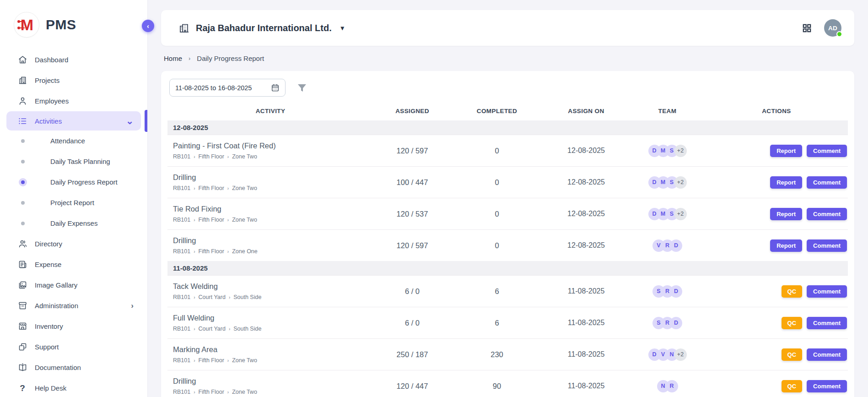 Image resolution: width=868 pixels, height=397 pixels. Describe the element at coordinates (497, 111) in the screenshot. I see `column-header-completed: COMPLETED` at that location.